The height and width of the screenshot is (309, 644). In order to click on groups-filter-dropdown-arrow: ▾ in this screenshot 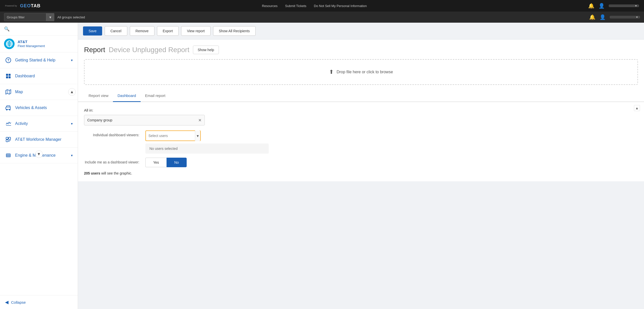, I will do `click(50, 17)`.